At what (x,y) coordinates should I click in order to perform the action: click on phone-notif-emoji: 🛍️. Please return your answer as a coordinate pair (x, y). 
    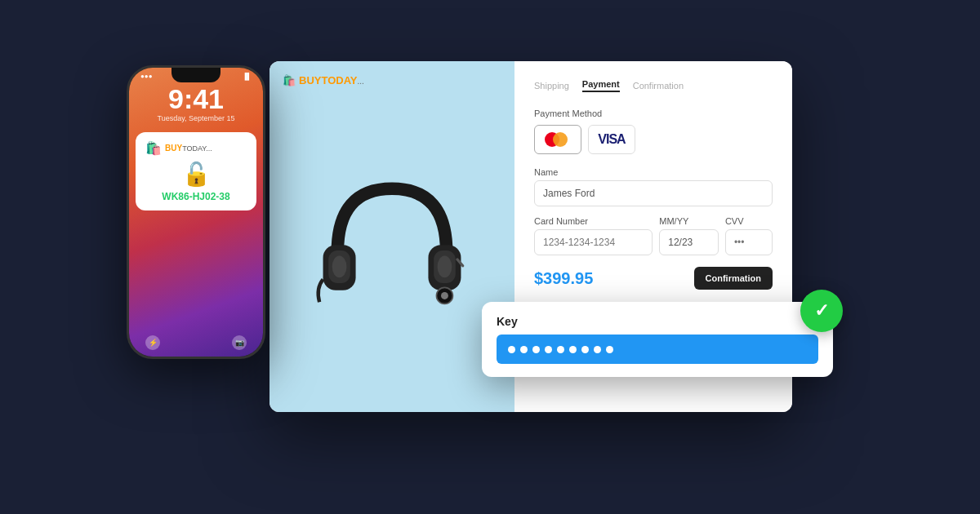
    Looking at the image, I should click on (154, 148).